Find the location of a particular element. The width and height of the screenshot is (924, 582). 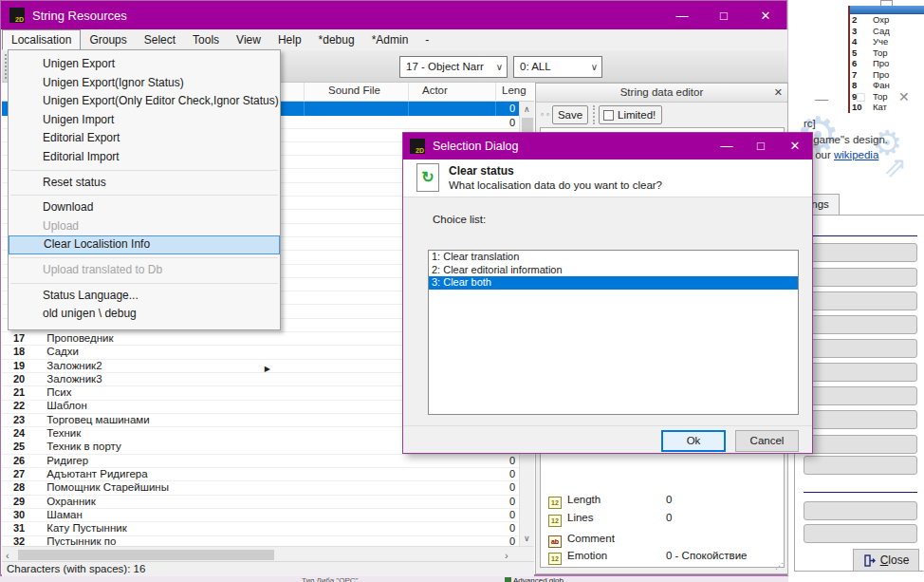

dialog-maximize-button: □ is located at coordinates (761, 145).